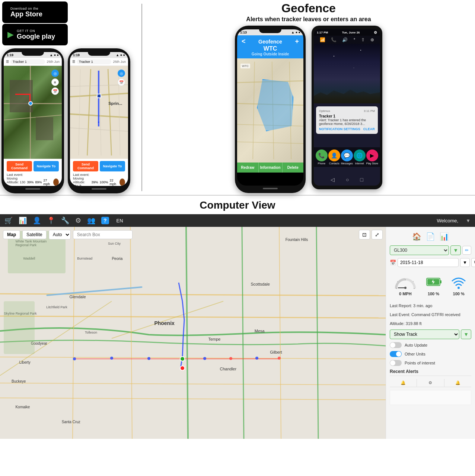 This screenshot has height=476, width=475. I want to click on phone2-menu-icon: ☰, so click(74, 62).